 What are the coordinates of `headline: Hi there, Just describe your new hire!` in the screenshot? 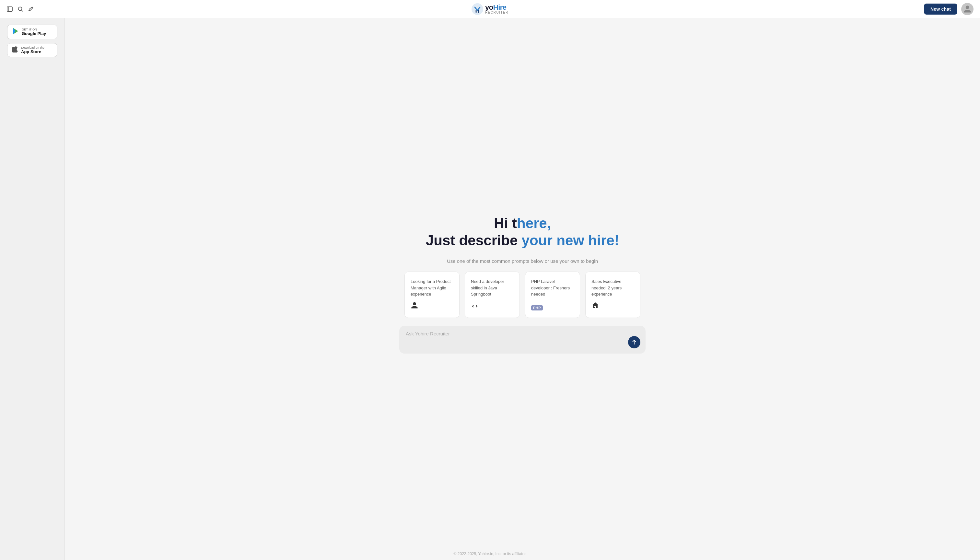 It's located at (522, 232).